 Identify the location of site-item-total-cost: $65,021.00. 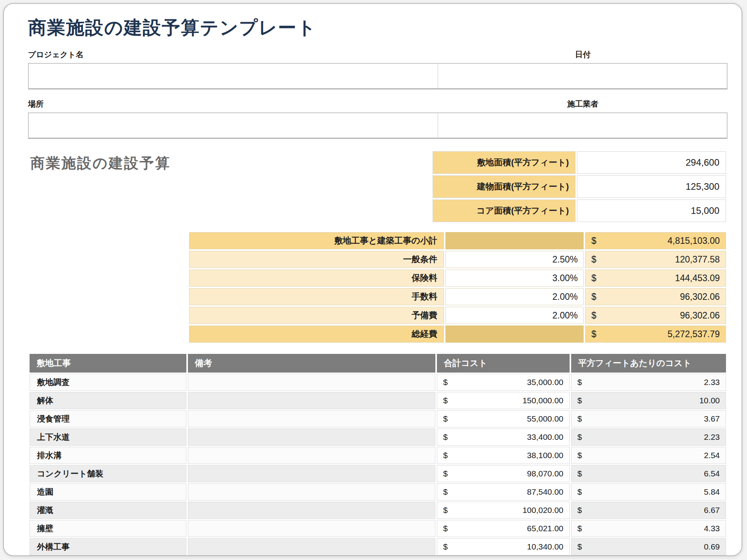
(503, 528).